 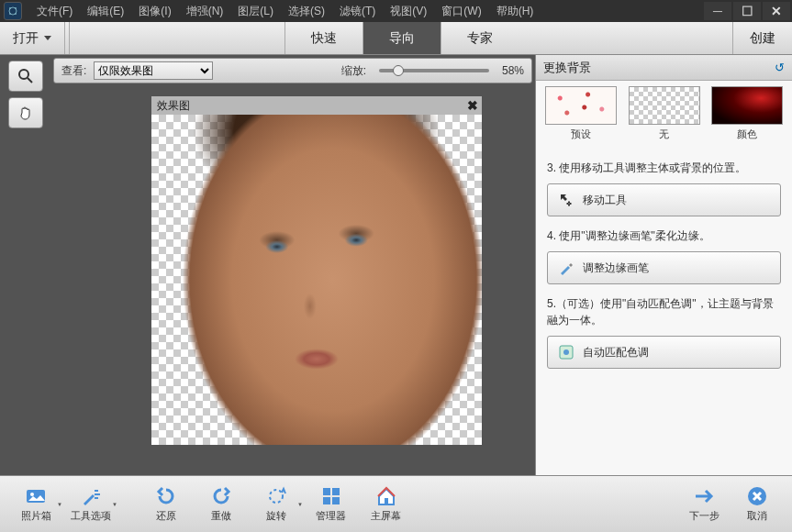 I want to click on close-button: ✕, so click(x=776, y=11).